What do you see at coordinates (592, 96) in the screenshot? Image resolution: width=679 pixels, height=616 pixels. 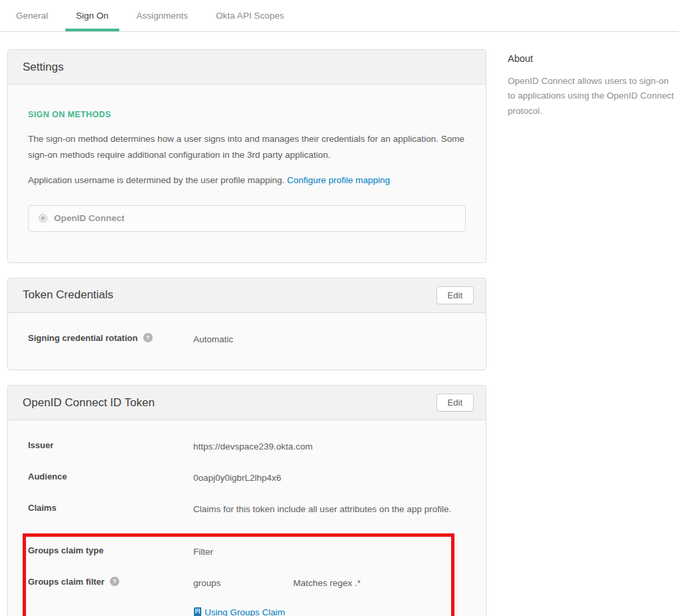 I see `about-text: OpenID Connect allows users to sign-on t…` at bounding box center [592, 96].